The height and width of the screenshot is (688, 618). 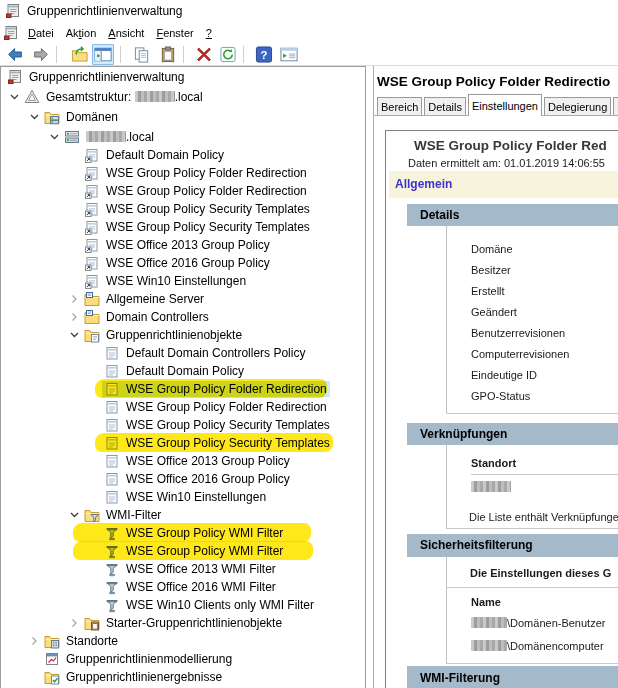 What do you see at coordinates (512, 546) in the screenshot?
I see `section-sicherheitsfilterung: Sicherheitsfilterung` at bounding box center [512, 546].